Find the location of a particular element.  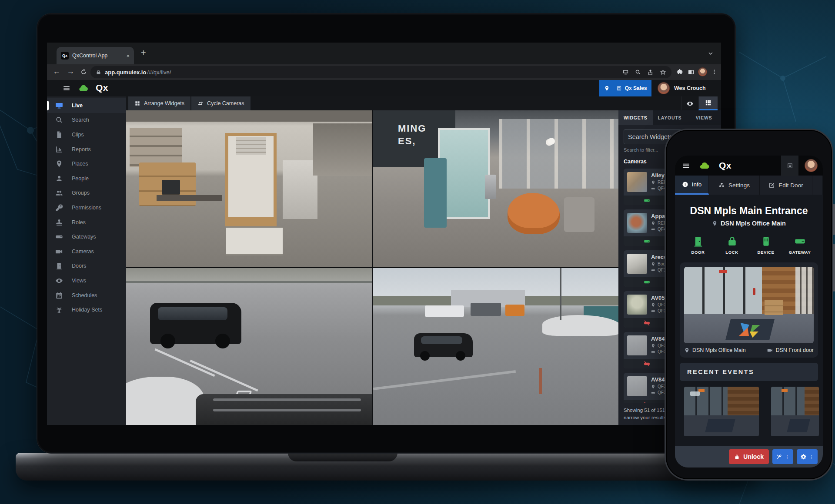

tab-layouts: LAYOUTS is located at coordinates (670, 118).